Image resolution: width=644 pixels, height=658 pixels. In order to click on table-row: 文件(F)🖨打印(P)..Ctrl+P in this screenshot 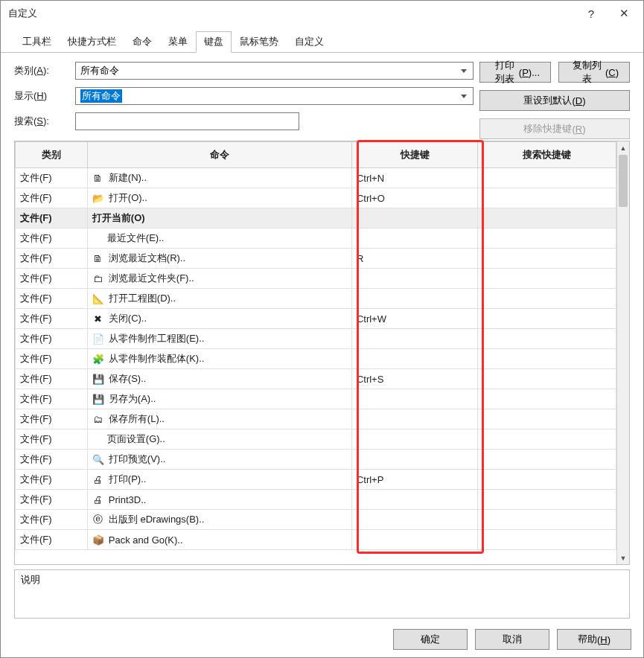, I will do `click(316, 479)`.